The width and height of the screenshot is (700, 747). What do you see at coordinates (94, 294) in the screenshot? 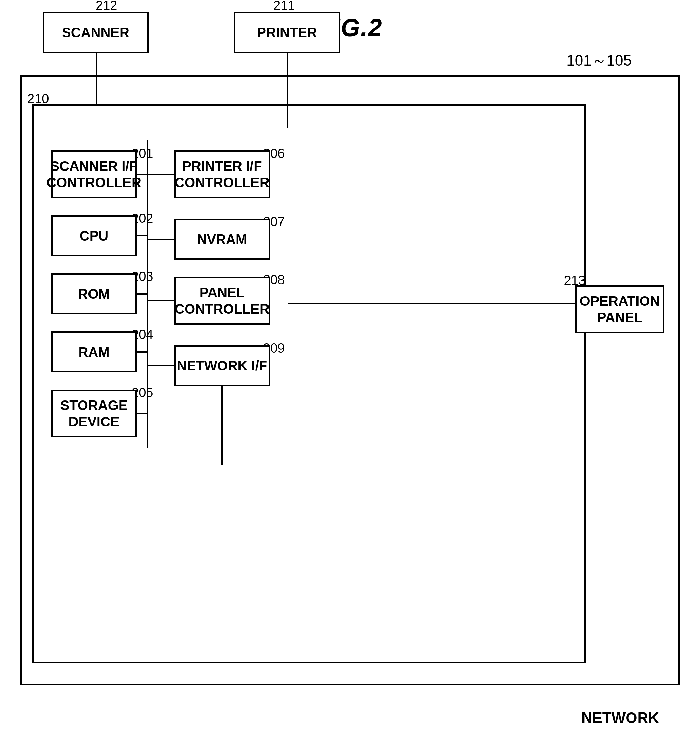
I see `rom-box: ROM` at bounding box center [94, 294].